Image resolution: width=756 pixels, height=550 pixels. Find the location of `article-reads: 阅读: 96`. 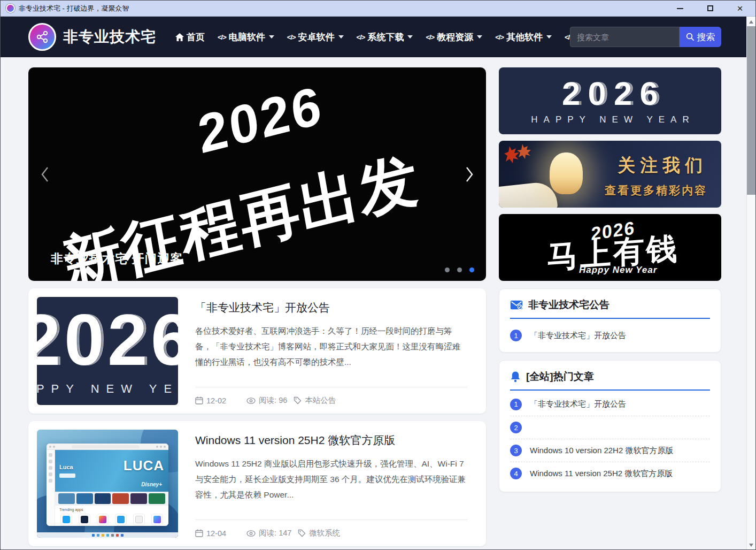

article-reads: 阅读: 96 is located at coordinates (267, 400).